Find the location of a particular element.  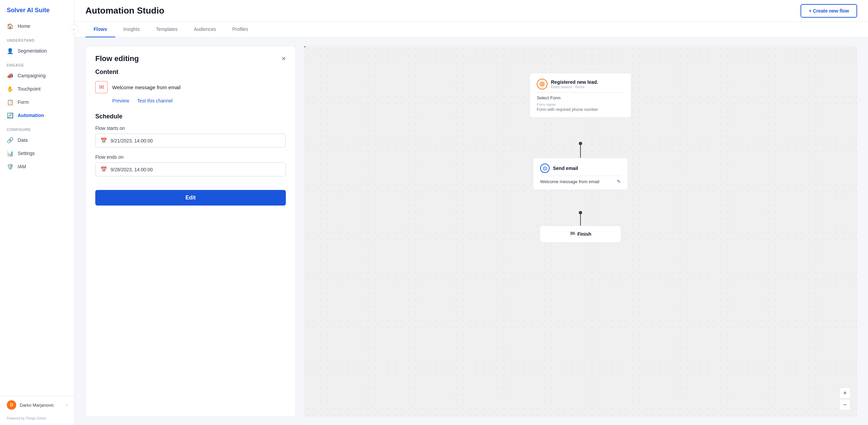

content-item-label: Welcome message from email is located at coordinates (146, 88).